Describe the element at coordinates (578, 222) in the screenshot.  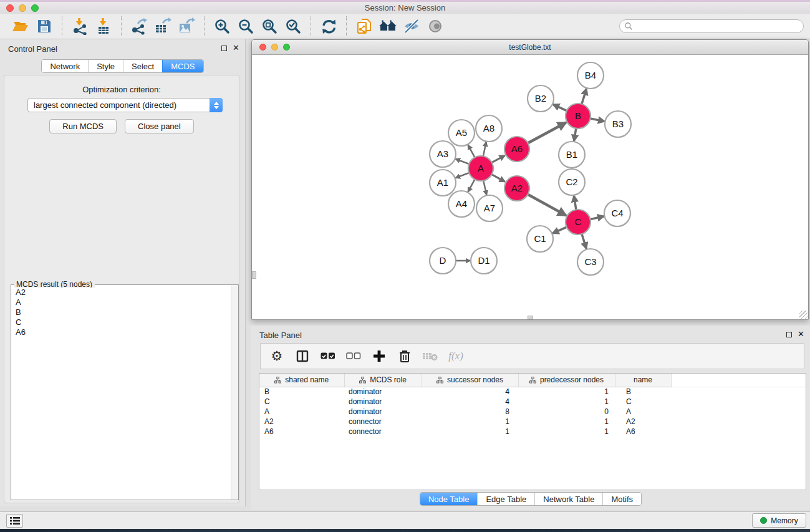
I see `graph-node-C: C` at that location.